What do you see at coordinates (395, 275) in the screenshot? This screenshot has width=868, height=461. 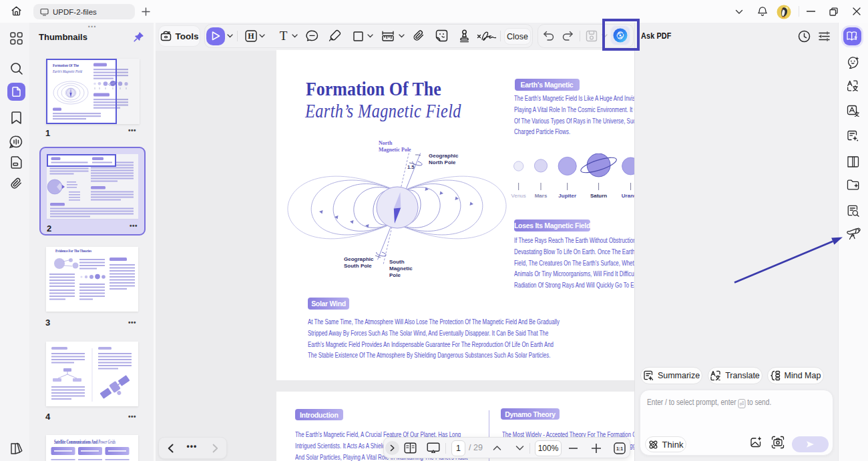 I see `svg-text: Pole` at bounding box center [395, 275].